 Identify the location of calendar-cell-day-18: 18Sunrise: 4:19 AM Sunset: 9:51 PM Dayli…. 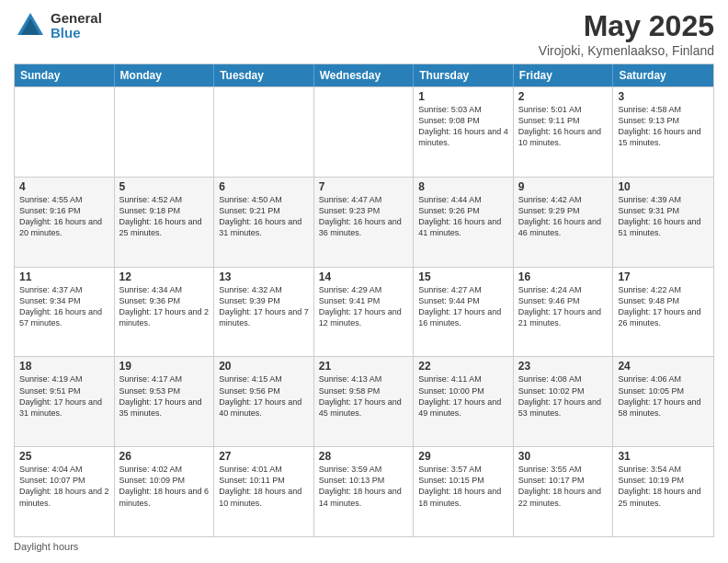
(64, 401).